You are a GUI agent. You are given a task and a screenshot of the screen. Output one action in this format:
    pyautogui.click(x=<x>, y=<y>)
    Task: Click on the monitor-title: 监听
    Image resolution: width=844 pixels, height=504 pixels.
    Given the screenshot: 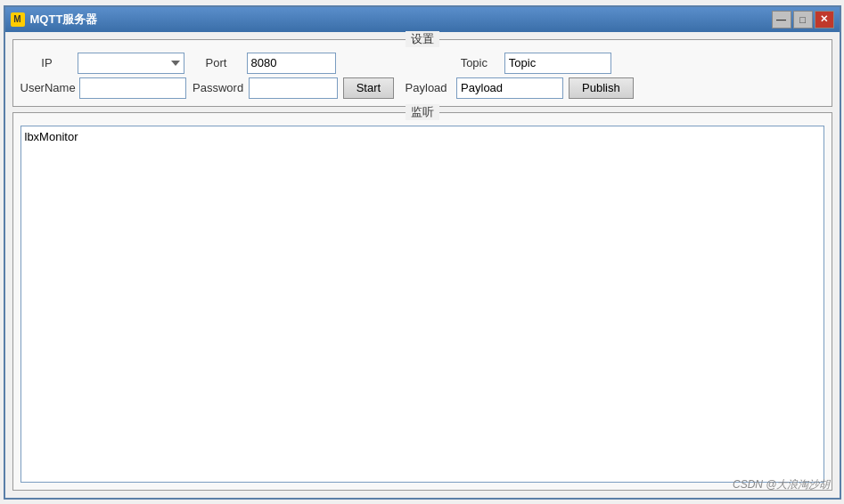 What is the action you would take?
    pyautogui.click(x=422, y=112)
    